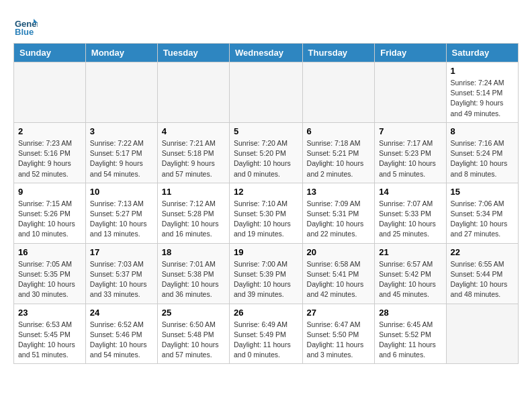  What do you see at coordinates (50, 279) in the screenshot?
I see `day-info: Sunrise: 7:05 AM Sunset: 5:35 PM Dayligh…` at bounding box center [50, 279].